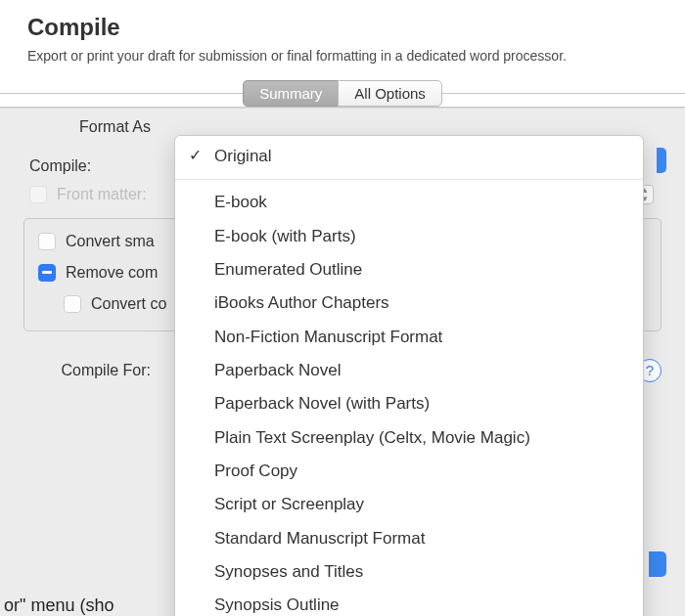  What do you see at coordinates (342, 37) in the screenshot?
I see `compile-header: Compile Export or print your draft for s…` at bounding box center [342, 37].